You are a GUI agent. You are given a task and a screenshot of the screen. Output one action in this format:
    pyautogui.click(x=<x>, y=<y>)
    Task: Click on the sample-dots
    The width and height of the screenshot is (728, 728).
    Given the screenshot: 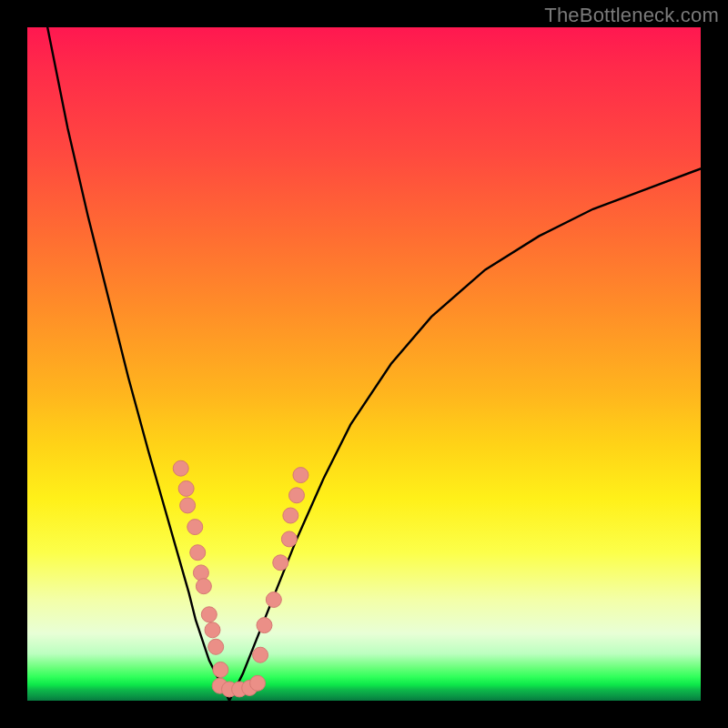 What is the action you would take?
    pyautogui.click(x=240, y=579)
    